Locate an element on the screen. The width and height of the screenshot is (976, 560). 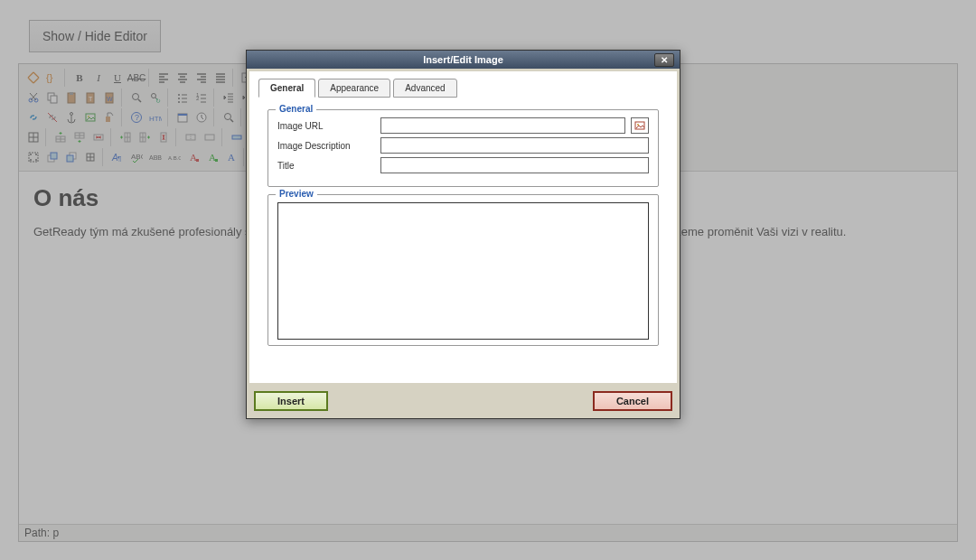
desc-label: Image Description is located at coordinates (326, 146).